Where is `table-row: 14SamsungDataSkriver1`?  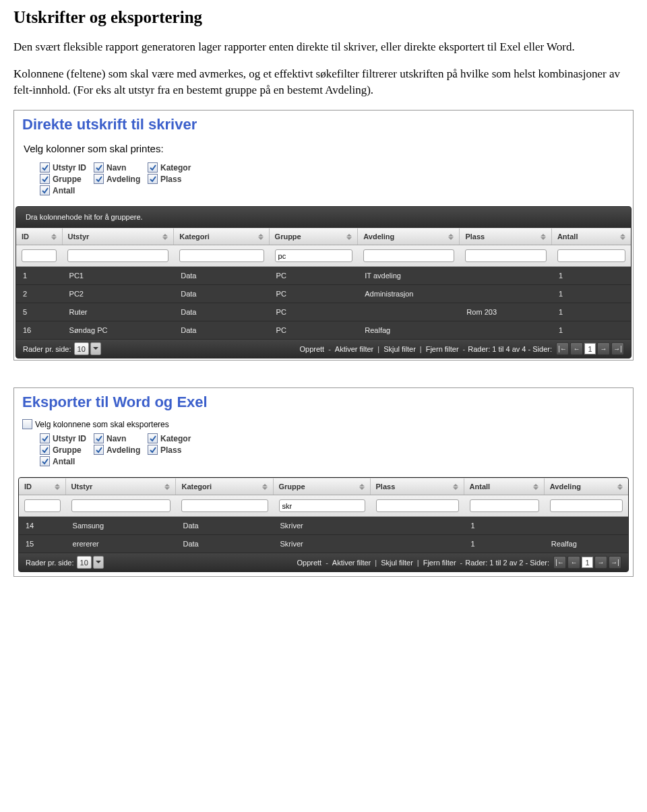 table-row: 14SamsungDataSkriver1 is located at coordinates (324, 526).